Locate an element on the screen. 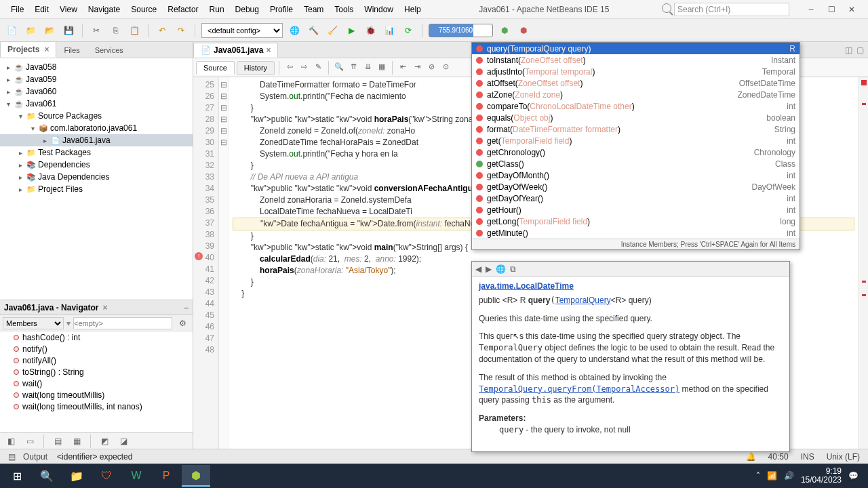 Image resolution: width=868 pixels, height=488 pixels. tray-action-center-icon: 💬 is located at coordinates (853, 476).